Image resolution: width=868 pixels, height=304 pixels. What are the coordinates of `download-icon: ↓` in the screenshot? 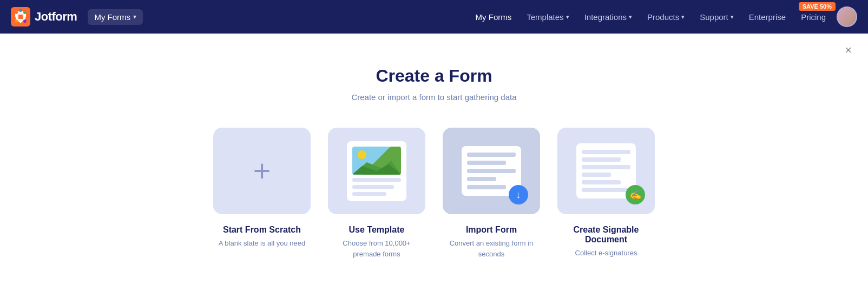 It's located at (518, 195).